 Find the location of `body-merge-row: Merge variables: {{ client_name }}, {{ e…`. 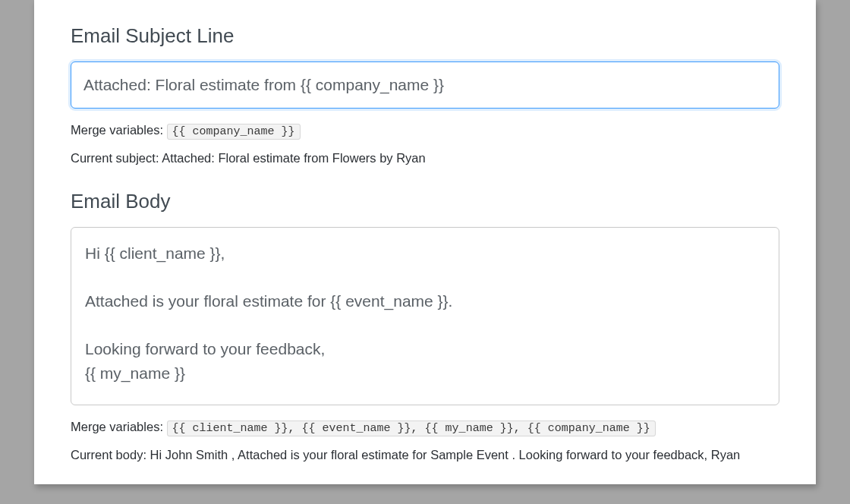

body-merge-row: Merge variables: {{ client_name }}, {{ e… is located at coordinates (425, 428).